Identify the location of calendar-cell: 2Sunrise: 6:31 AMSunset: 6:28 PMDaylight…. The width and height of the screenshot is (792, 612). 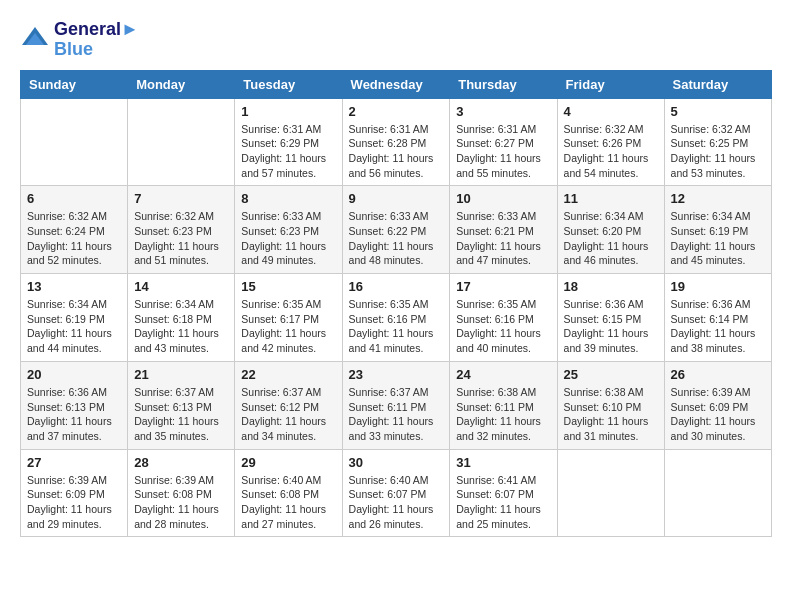
(396, 142).